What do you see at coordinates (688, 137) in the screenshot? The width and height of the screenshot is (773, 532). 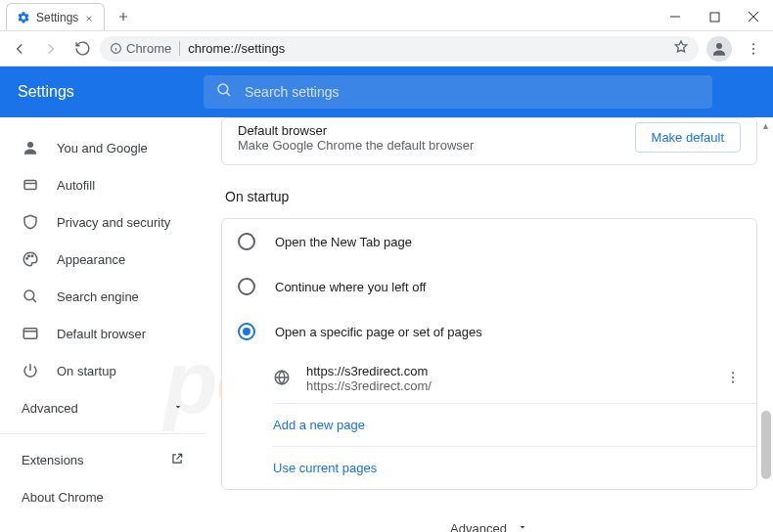 I see `make-default-button: Make default` at bounding box center [688, 137].